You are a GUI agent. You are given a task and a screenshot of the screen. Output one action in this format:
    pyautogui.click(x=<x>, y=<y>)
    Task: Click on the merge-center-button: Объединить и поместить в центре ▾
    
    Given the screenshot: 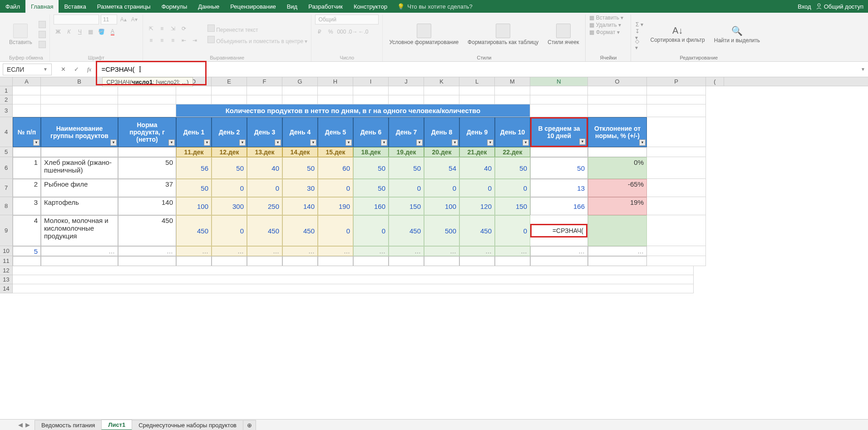 What is the action you would take?
    pyautogui.click(x=258, y=40)
    